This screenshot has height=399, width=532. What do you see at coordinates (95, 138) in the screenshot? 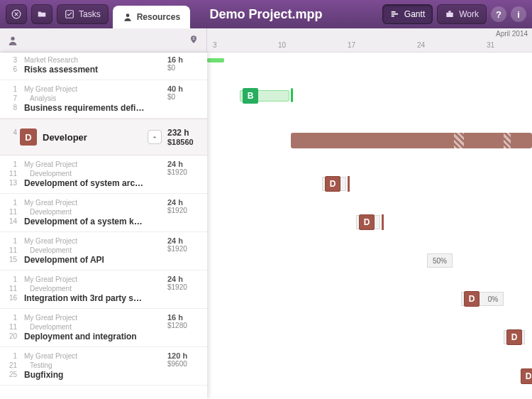
I see `resource-name: Developer` at bounding box center [95, 138].